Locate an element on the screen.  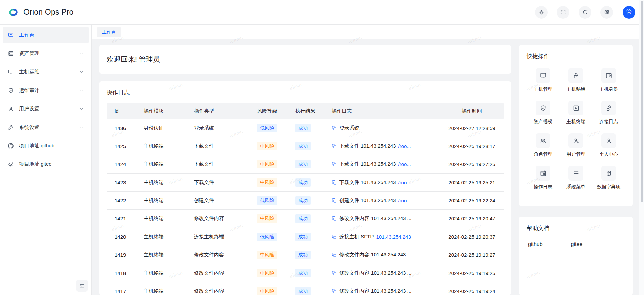
wrench-icon is located at coordinates (11, 128).